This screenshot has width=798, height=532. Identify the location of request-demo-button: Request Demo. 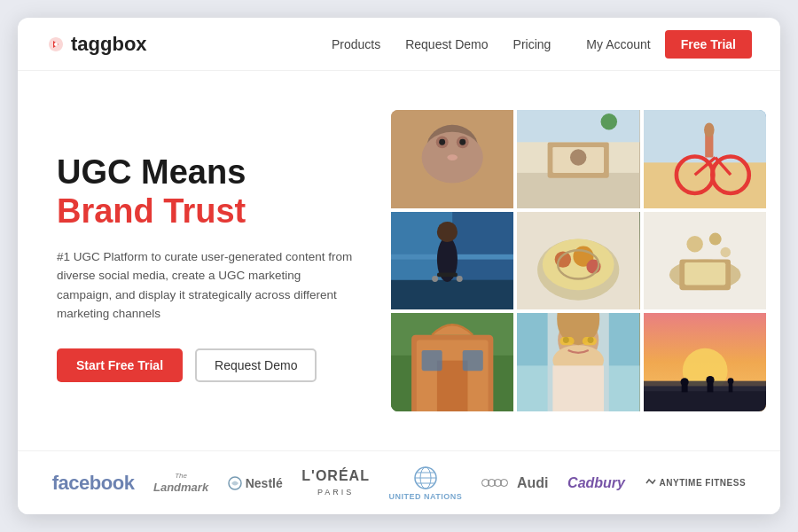
(255, 365).